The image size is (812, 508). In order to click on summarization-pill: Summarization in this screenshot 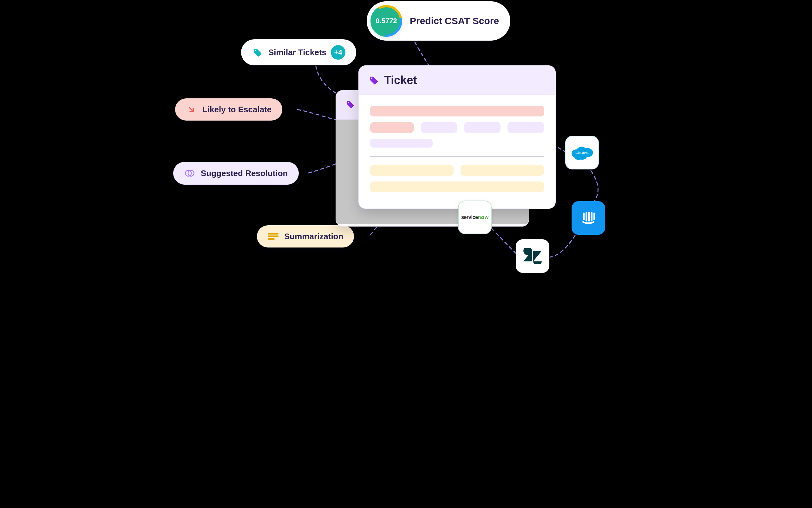, I will do `click(306, 237)`.